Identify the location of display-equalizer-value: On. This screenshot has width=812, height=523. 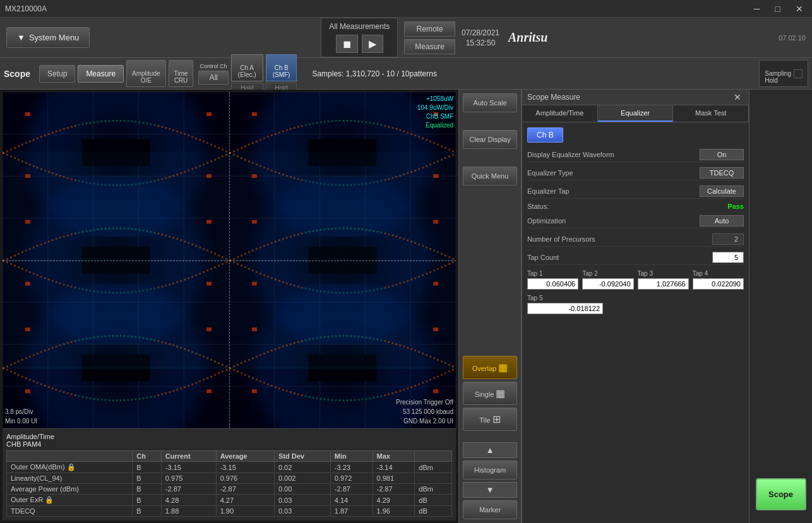
(722, 155).